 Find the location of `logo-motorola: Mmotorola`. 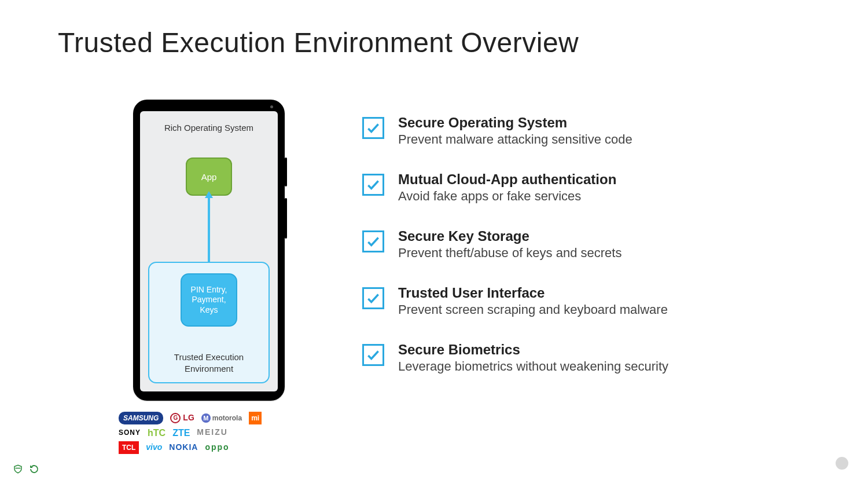

logo-motorola: Mmotorola is located at coordinates (222, 418).